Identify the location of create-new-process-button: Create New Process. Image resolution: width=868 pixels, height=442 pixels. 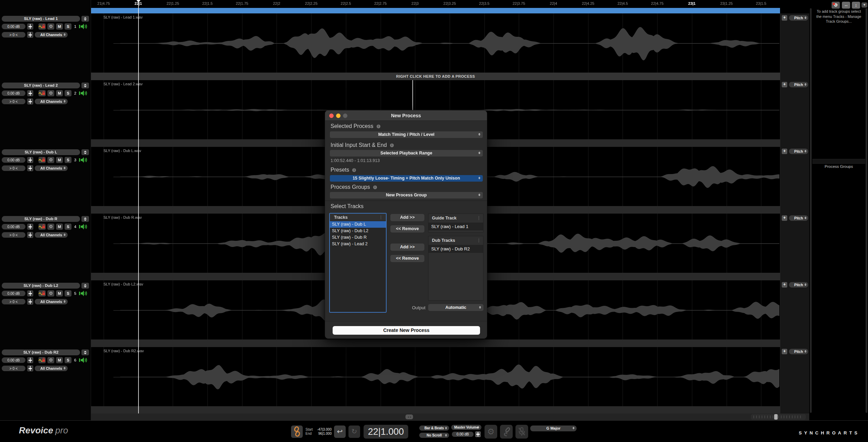
(406, 330).